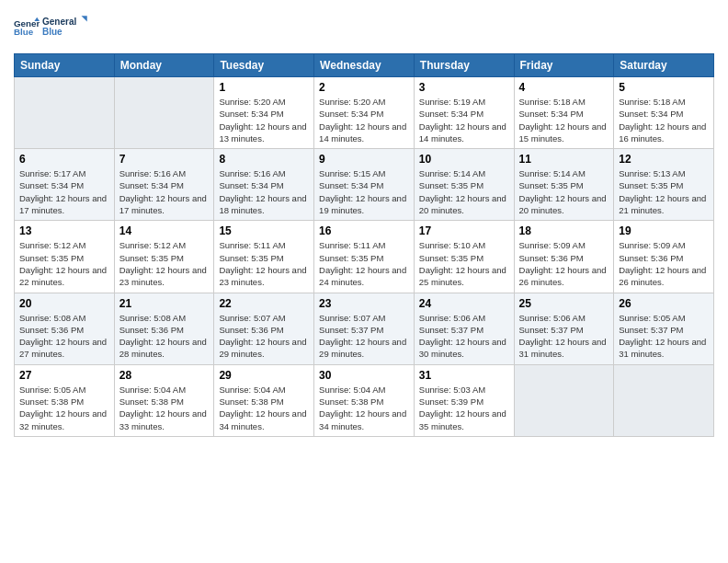  What do you see at coordinates (364, 263) in the screenshot?
I see `day-info: Sunrise: 5:11 AM Sunset: 5:35 PM Dayligh…` at bounding box center [364, 263].